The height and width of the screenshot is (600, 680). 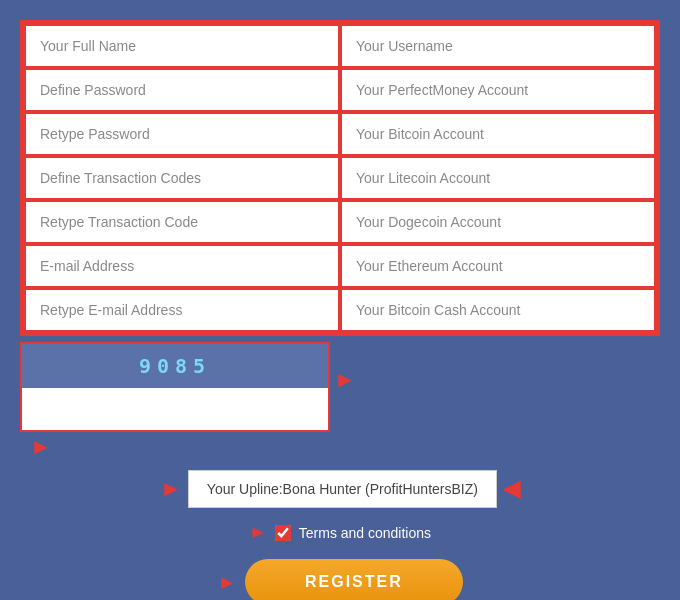 What do you see at coordinates (182, 178) in the screenshot?
I see `define-transaction-input` at bounding box center [182, 178].